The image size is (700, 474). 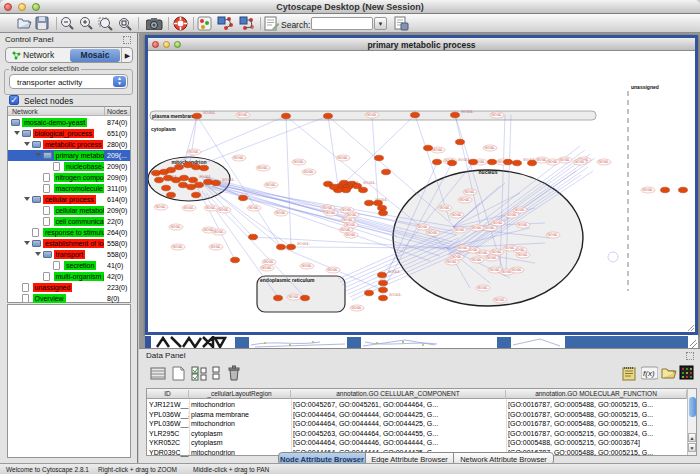 I want to click on birdseye-view, so click(x=69, y=381).